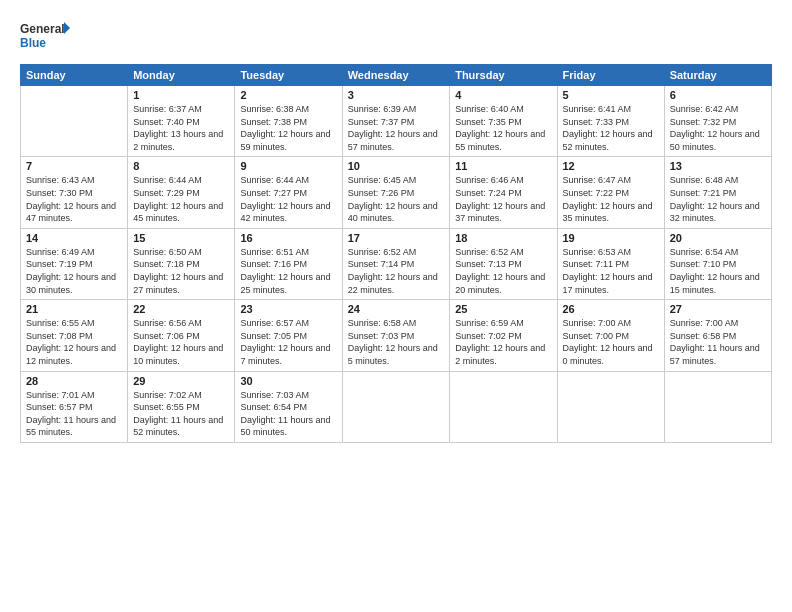  What do you see at coordinates (181, 271) in the screenshot?
I see `day-info: Sunrise: 6:50 AM Sunset: 7:18 PM Dayligh…` at bounding box center [181, 271].